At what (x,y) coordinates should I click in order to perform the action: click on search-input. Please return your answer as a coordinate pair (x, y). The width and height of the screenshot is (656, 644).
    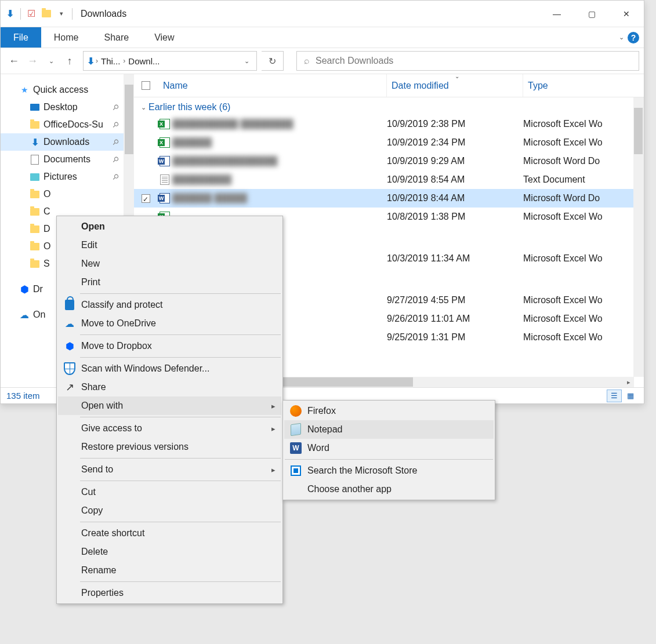
    Looking at the image, I should click on (473, 61).